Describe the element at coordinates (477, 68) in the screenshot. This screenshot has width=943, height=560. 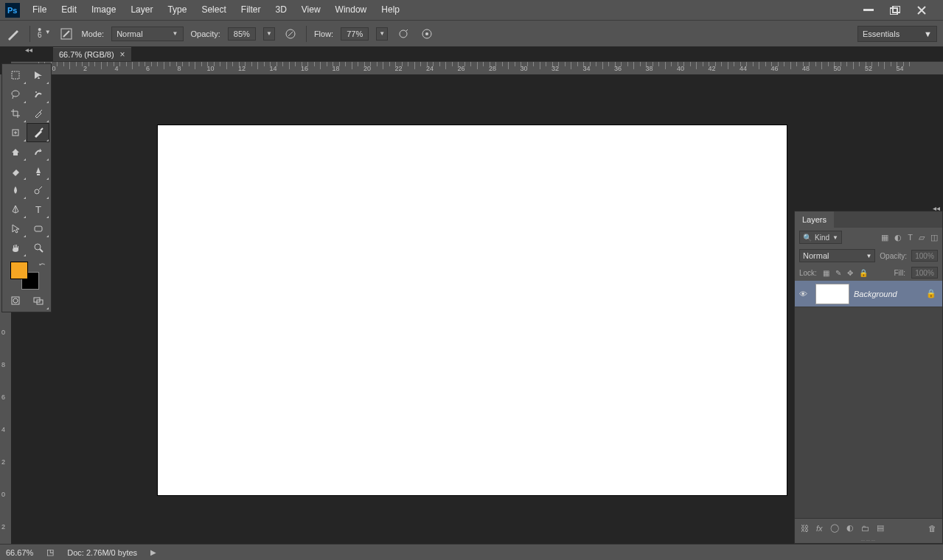
I see `horizontal-ruler: 0246810121416182022242628303234363840424…` at that location.